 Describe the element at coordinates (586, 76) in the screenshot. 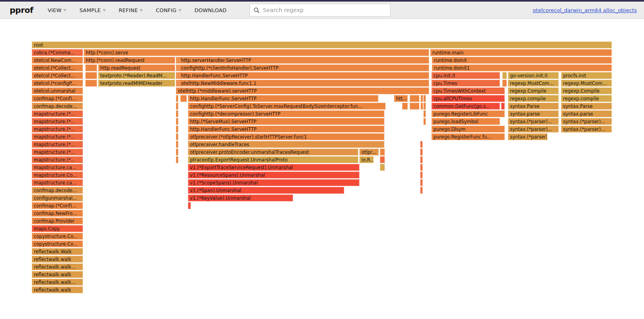

I see `flame-frame: procfs.init` at that location.